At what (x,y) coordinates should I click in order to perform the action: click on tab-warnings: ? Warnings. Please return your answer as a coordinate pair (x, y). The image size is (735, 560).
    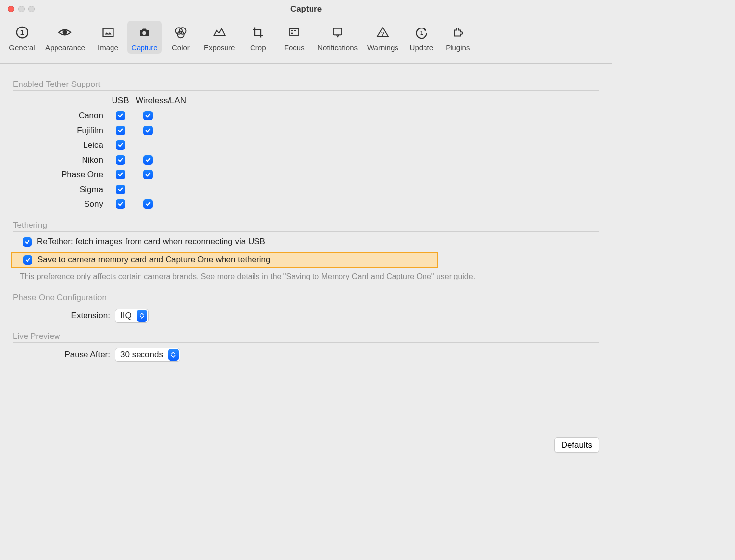
    Looking at the image, I should click on (383, 37).